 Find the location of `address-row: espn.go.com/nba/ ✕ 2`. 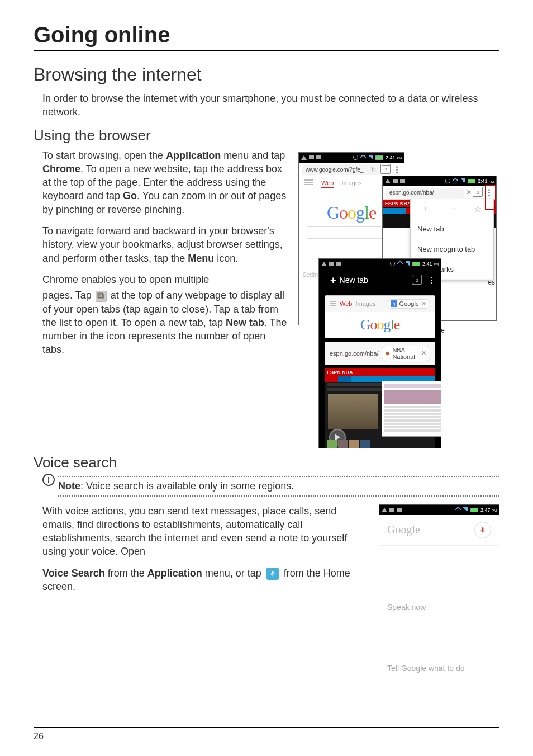

address-row: espn.go.com/nba/ ✕ 2 is located at coordinates (439, 193).